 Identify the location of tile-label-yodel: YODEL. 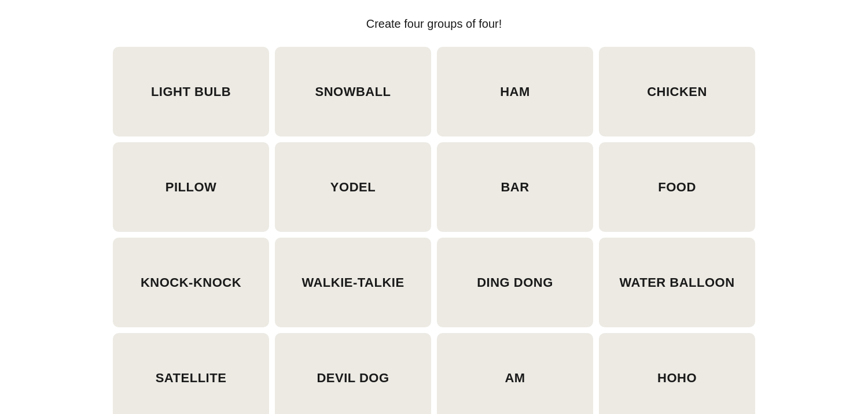
(353, 187).